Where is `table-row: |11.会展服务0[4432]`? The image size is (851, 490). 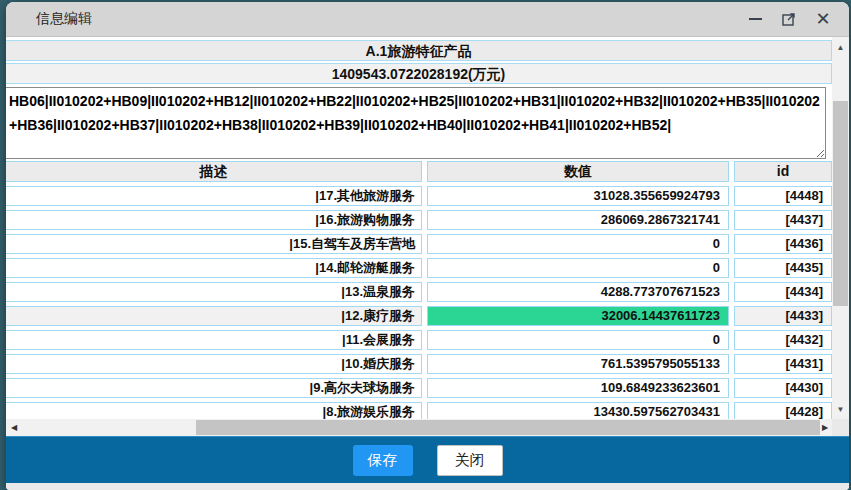
table-row: |11.会展服务0[4432] is located at coordinates (419, 340).